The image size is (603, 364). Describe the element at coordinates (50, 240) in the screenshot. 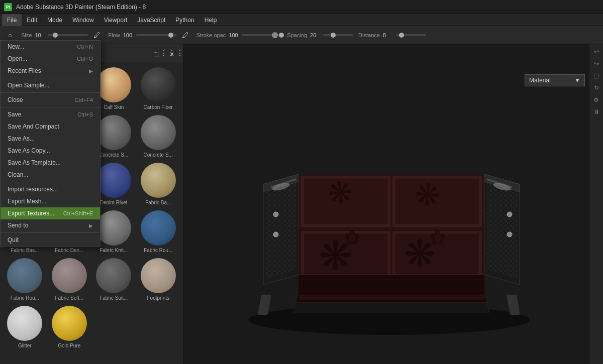

I see `menu-quit: Quit` at that location.